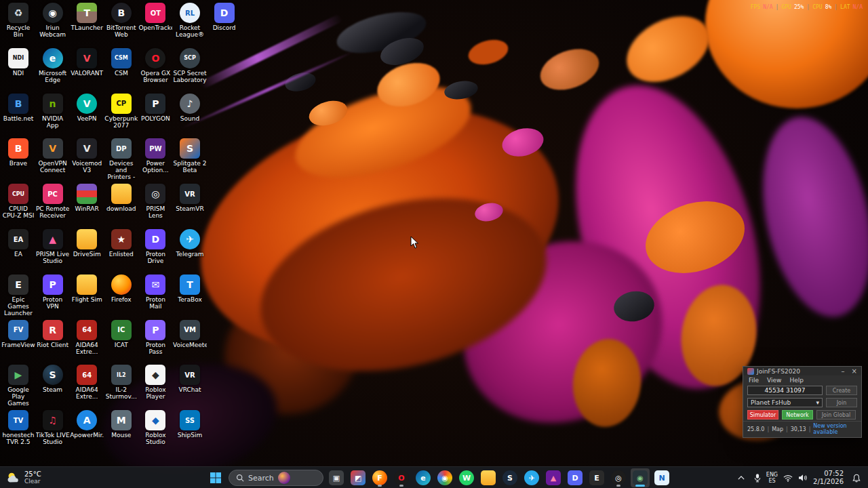 The width and height of the screenshot is (868, 488). I want to click on taskbar-icon-camera-app: ◉, so click(640, 478).